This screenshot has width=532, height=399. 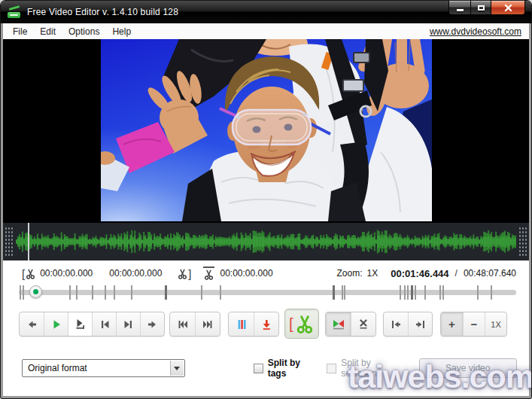 I want to click on play-icon, so click(x=56, y=324).